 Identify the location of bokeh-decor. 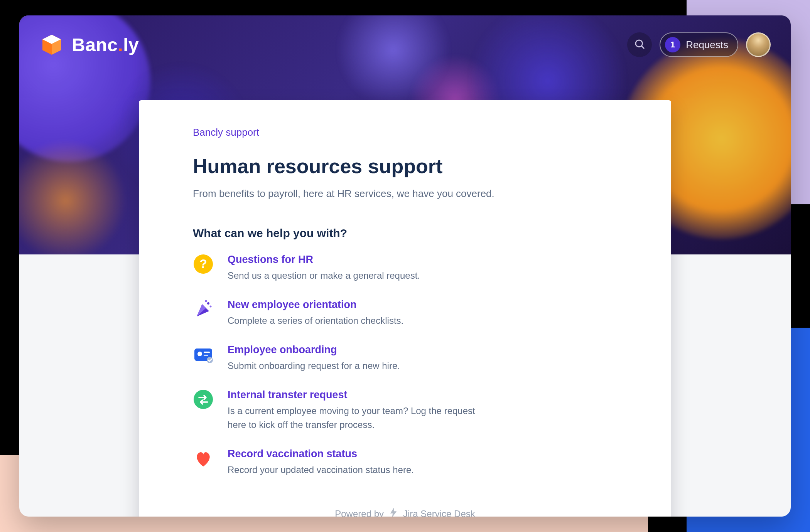
(73, 197).